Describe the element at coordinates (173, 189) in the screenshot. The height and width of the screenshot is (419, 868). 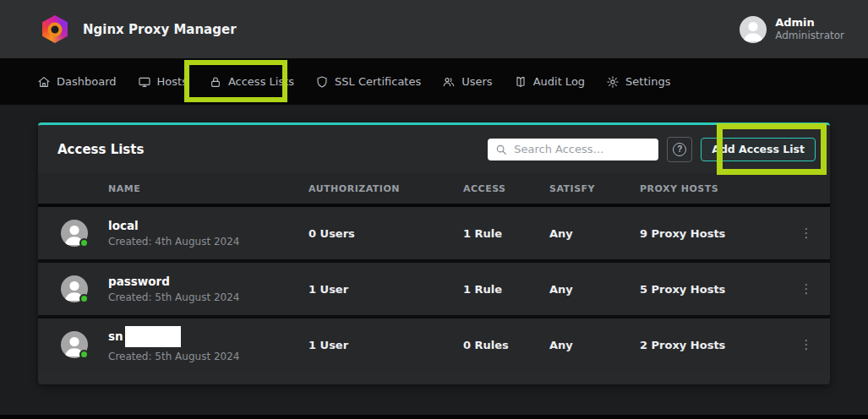
I see `column-header-name: NAME` at that location.